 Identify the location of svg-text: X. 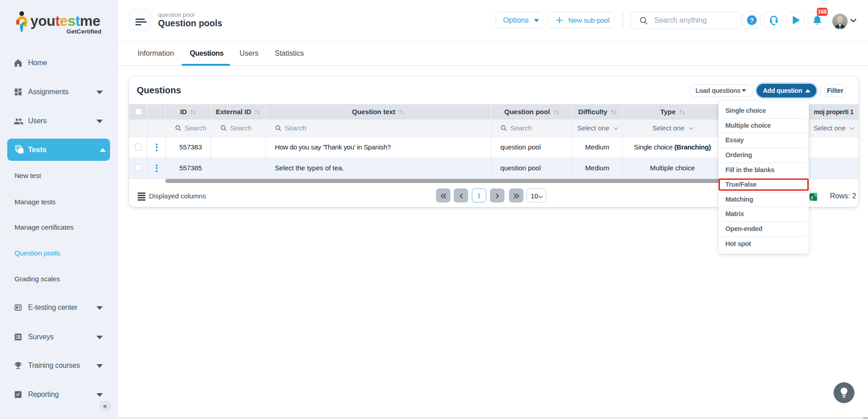
(812, 197).